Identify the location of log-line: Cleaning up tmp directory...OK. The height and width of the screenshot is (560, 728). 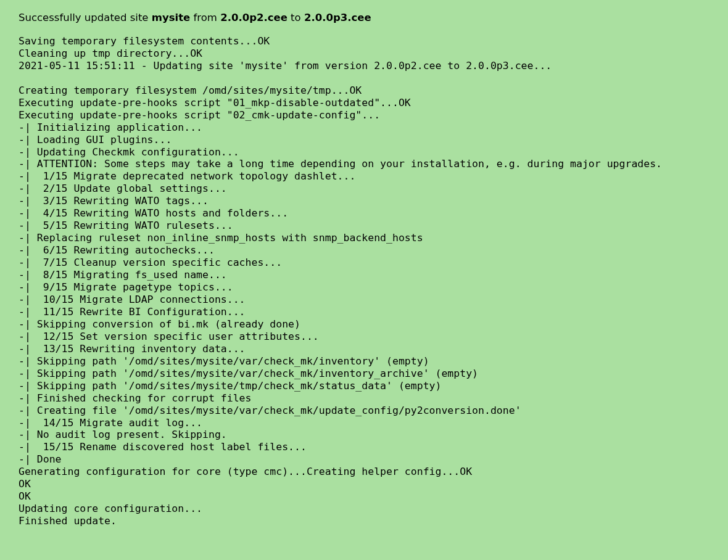
(364, 54).